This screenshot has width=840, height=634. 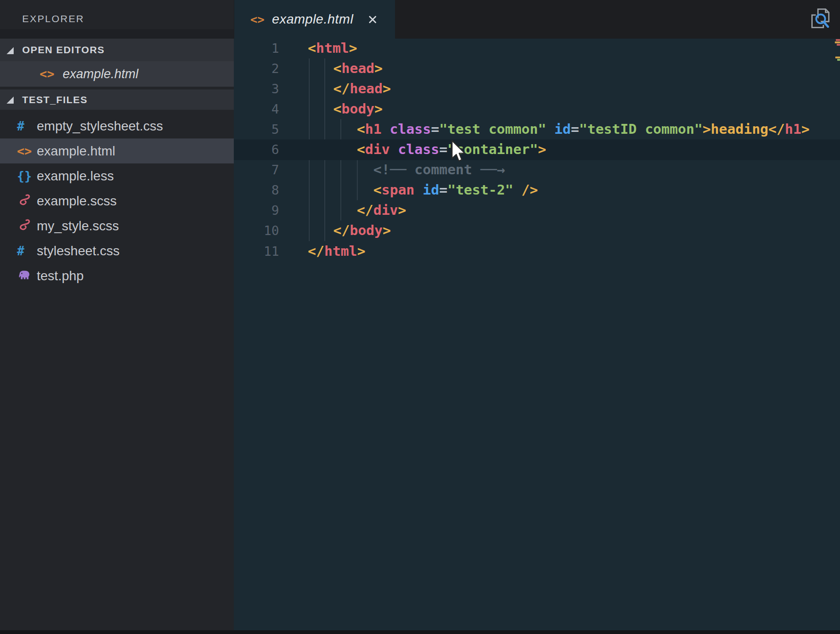 I want to click on test-files-label: TEST_FILES, so click(x=55, y=100).